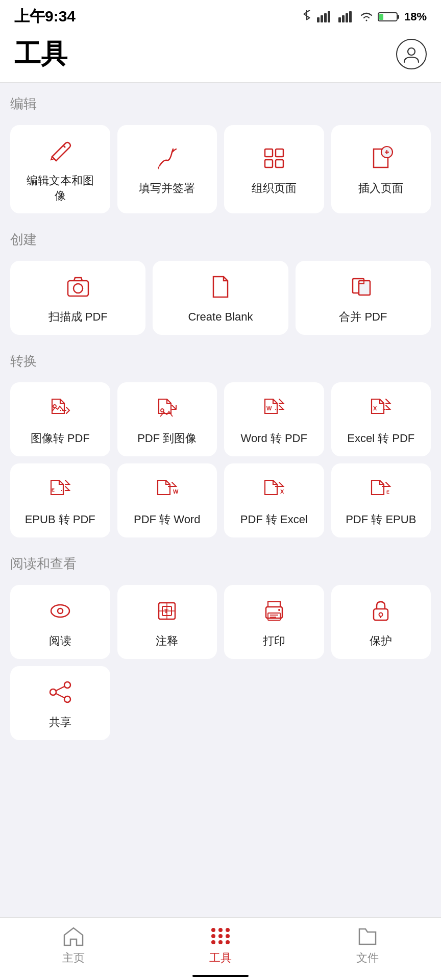  What do you see at coordinates (220, 300) in the screenshot?
I see `create-grid: 扫描成 PDF Create Blank 合并 PDF` at bounding box center [220, 300].